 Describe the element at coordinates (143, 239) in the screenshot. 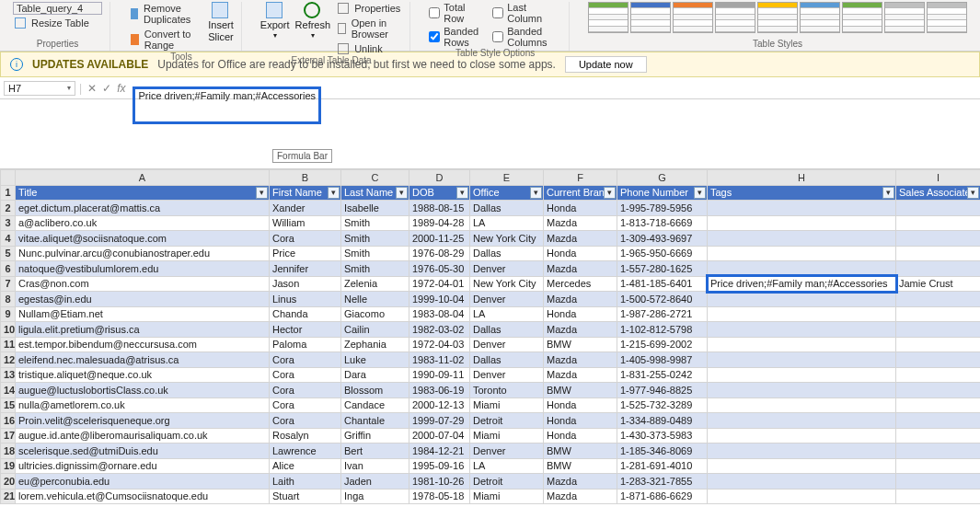

I see `cell: vitae.aliquet@sociisnatoque.com` at that location.